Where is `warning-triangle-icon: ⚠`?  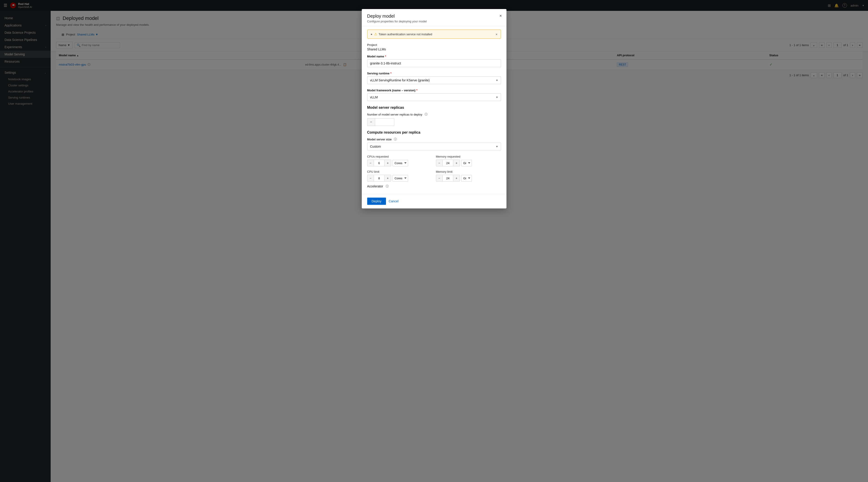 warning-triangle-icon: ⚠ is located at coordinates (376, 34).